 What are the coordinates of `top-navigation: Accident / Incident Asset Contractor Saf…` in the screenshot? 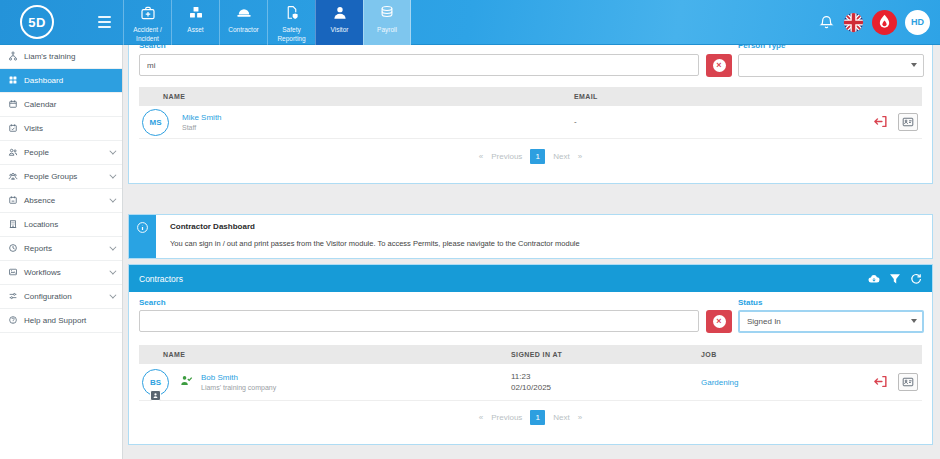 It's located at (267, 22).